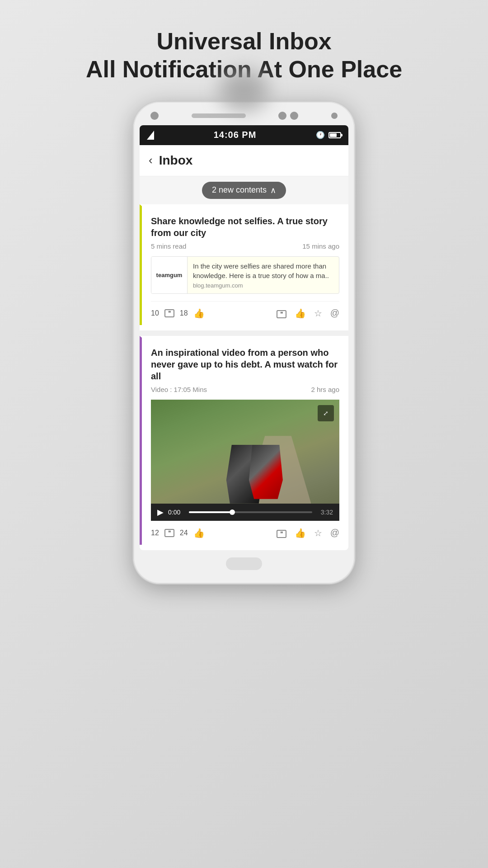  Describe the element at coordinates (169, 313) in the screenshot. I see `quote-icon: ❞` at that location.